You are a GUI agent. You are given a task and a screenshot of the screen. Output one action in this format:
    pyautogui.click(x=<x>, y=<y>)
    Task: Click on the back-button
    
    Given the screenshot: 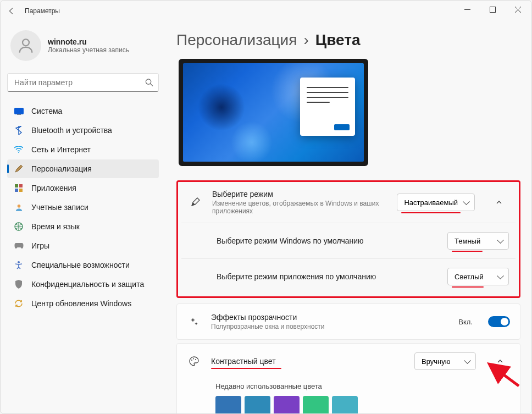 What is the action you would take?
    pyautogui.click(x=12, y=11)
    